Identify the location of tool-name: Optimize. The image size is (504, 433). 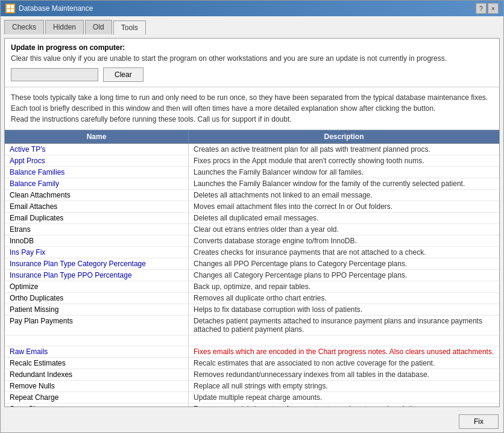
(96, 287).